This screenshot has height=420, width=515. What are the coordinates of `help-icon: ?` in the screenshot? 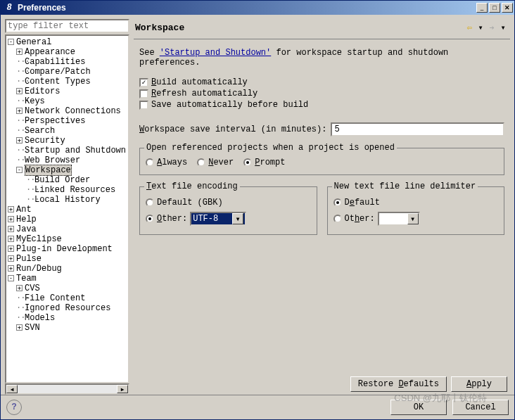 It's located at (14, 407).